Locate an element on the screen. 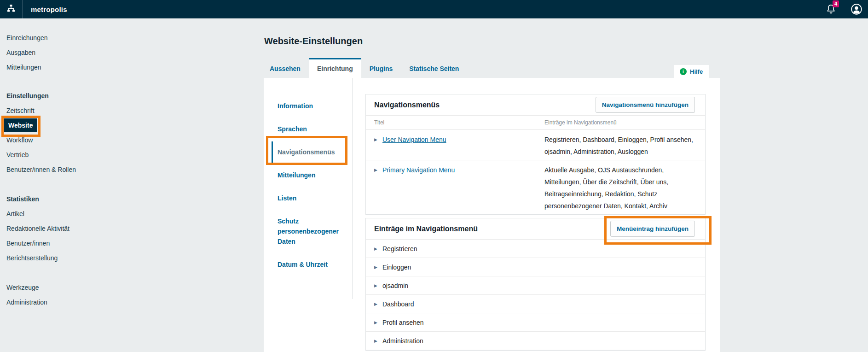  settings-nav-information: Information is located at coordinates (312, 106).